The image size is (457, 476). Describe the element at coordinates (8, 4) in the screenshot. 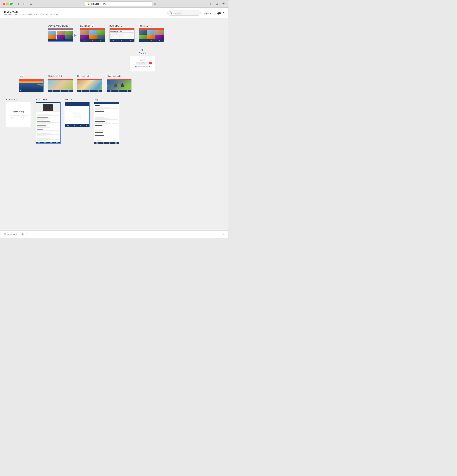

I see `minimize-button` at that location.